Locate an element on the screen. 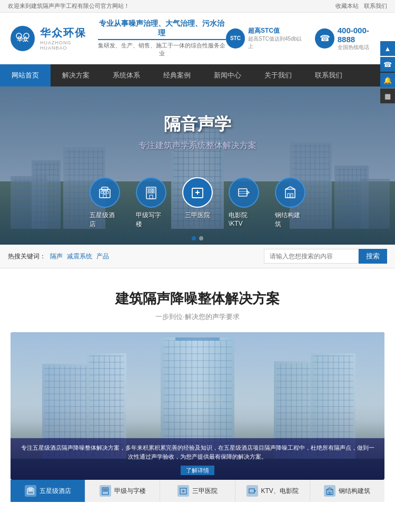  sidebar-phone-btn: ☎ is located at coordinates (388, 64).